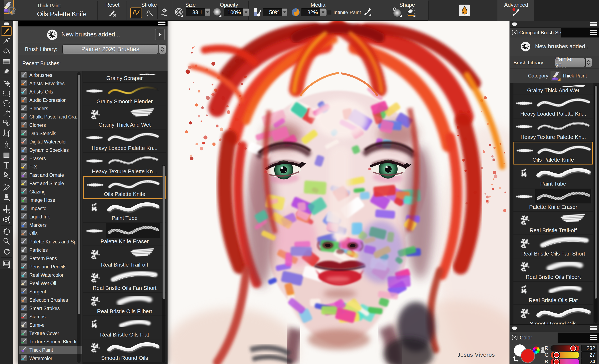 The height and width of the screenshot is (364, 599). Describe the element at coordinates (329, 13) in the screenshot. I see `infinite-paint-checkbox` at that location.